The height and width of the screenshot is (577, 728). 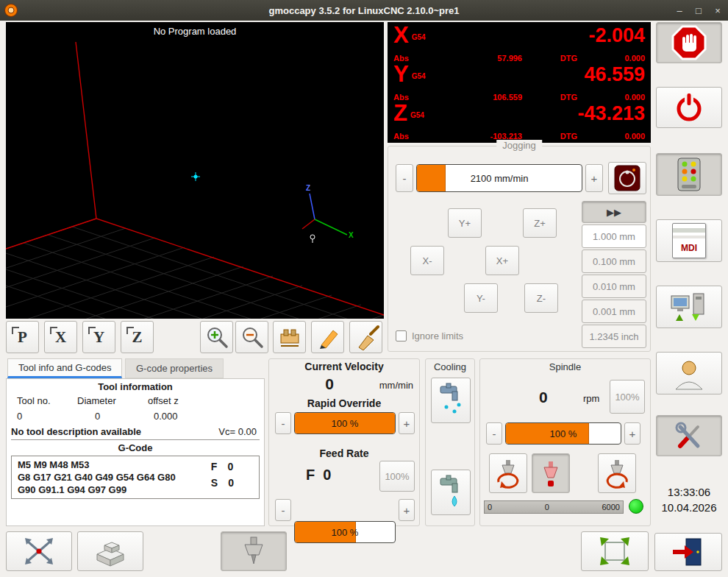 I want to click on mdi-page-icon: MDI, so click(x=689, y=241).